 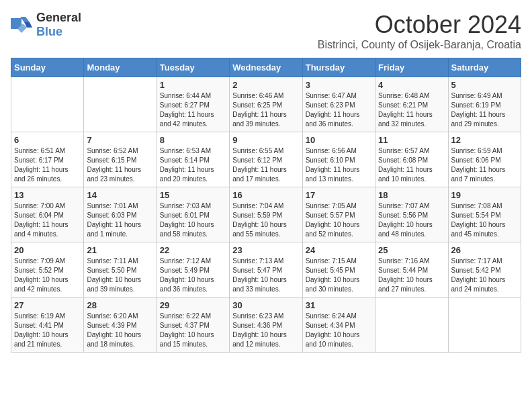 I want to click on calendar-day-cell: 6Sunrise: 6:51 AMSunset: 6:17 PMDaylight…, so click(x=48, y=160).